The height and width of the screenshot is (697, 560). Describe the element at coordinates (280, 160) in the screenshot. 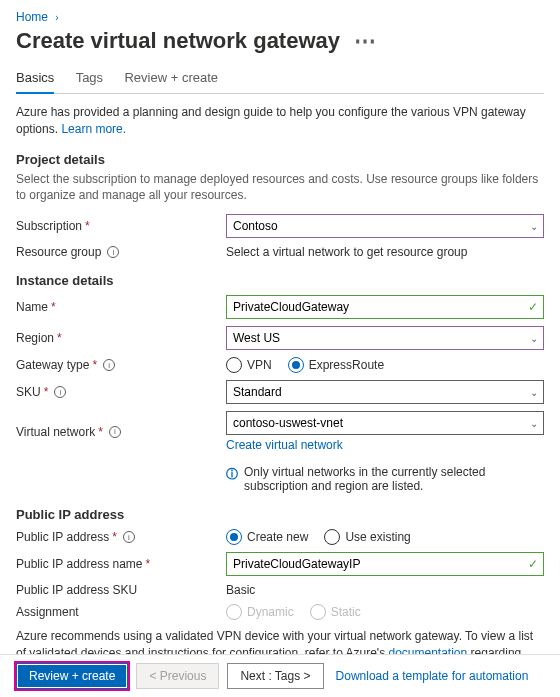

I see `section-project-title: Project details` at that location.